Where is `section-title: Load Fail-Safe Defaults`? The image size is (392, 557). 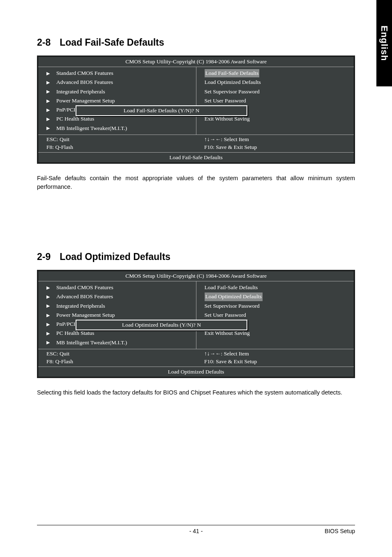 section-title: Load Fail-Safe Defaults is located at coordinates (112, 43).